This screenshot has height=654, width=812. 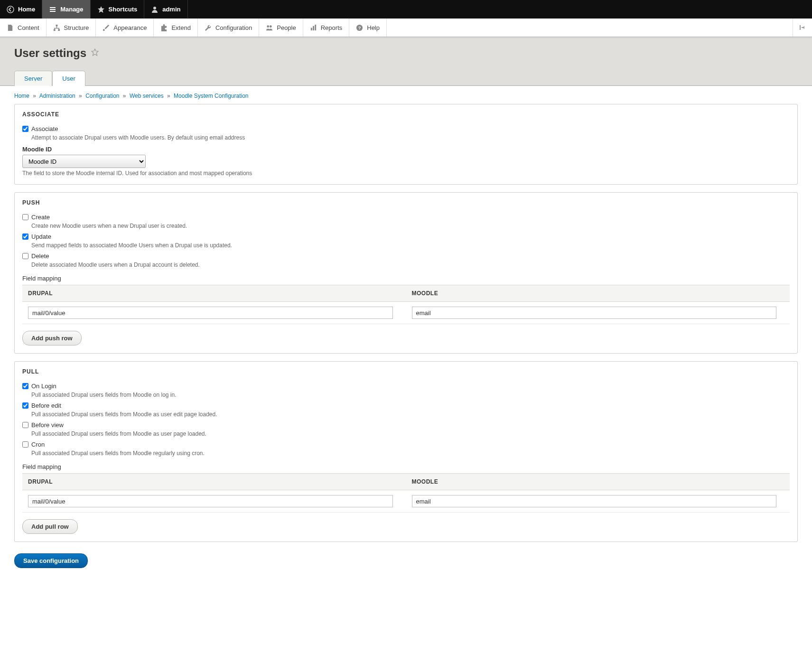 What do you see at coordinates (208, 28) in the screenshot?
I see `wrench-icon` at bounding box center [208, 28].